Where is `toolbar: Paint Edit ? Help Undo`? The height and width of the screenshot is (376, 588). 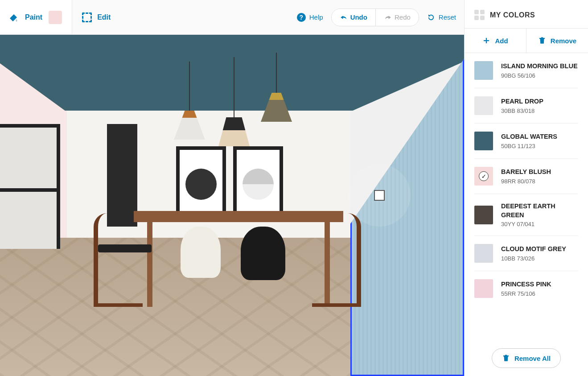
toolbar: Paint Edit ? Help Undo is located at coordinates (232, 17).